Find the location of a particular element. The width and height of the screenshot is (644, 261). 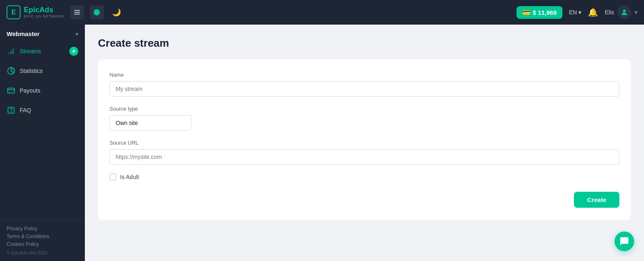

add-stream-button: + is located at coordinates (74, 51).